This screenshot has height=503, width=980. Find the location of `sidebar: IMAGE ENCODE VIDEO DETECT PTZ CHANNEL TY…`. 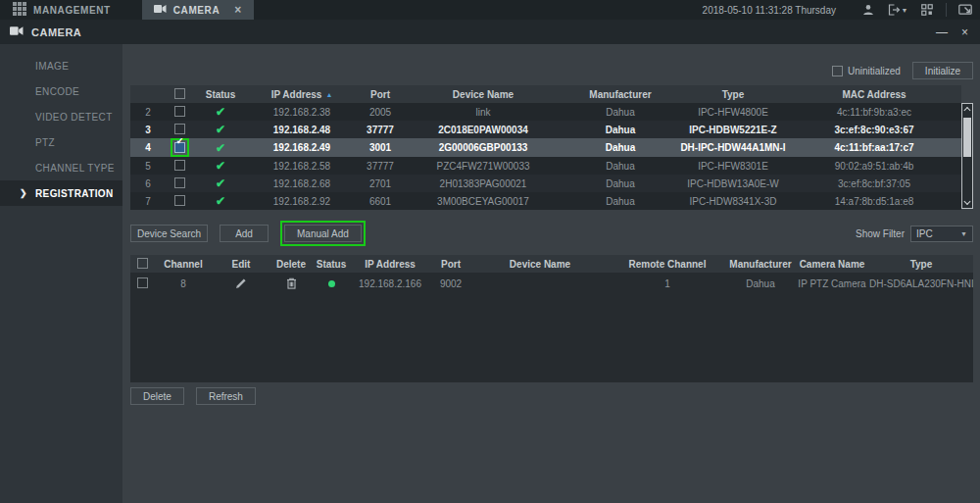

sidebar: IMAGE ENCODE VIDEO DETECT PTZ CHANNEL TY… is located at coordinates (61, 274).